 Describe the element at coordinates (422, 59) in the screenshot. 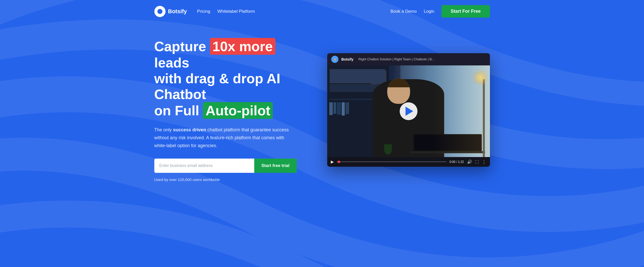

I see `video-title: Right Chatbot Solution | Right Team | Ch…` at that location.